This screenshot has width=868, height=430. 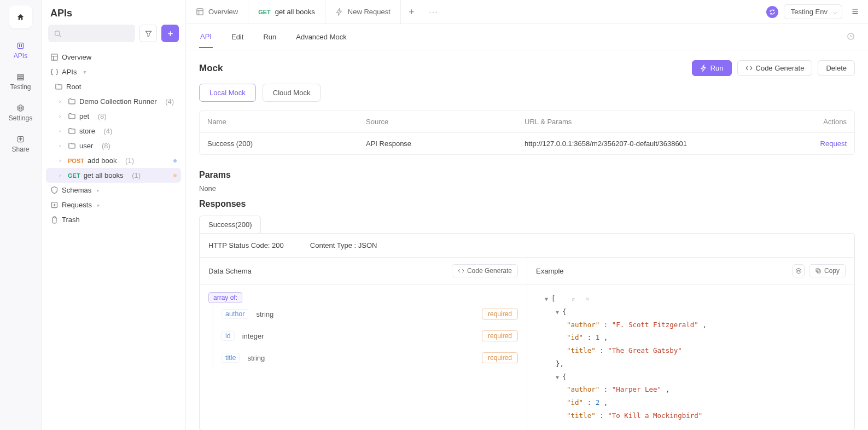 I want to click on chevron-down-icon: ▼, so click(x=84, y=72).